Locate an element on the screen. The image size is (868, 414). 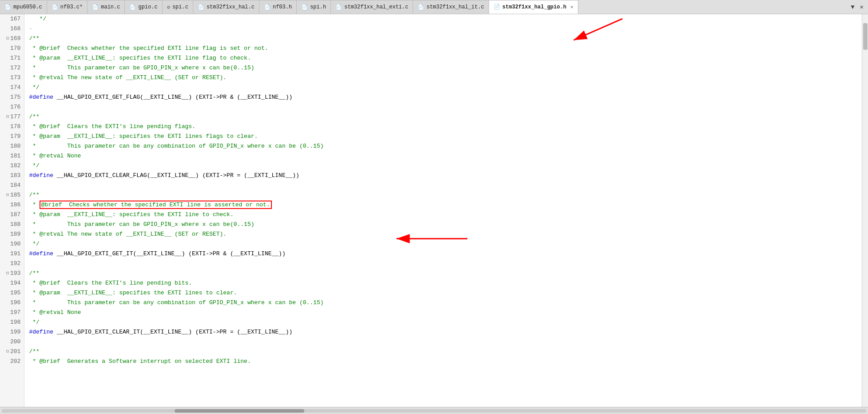
code-text: __HAL_GPIO_EXTI_CLEAR_FLAG(__EXTI_LINE__… is located at coordinates (176, 175).